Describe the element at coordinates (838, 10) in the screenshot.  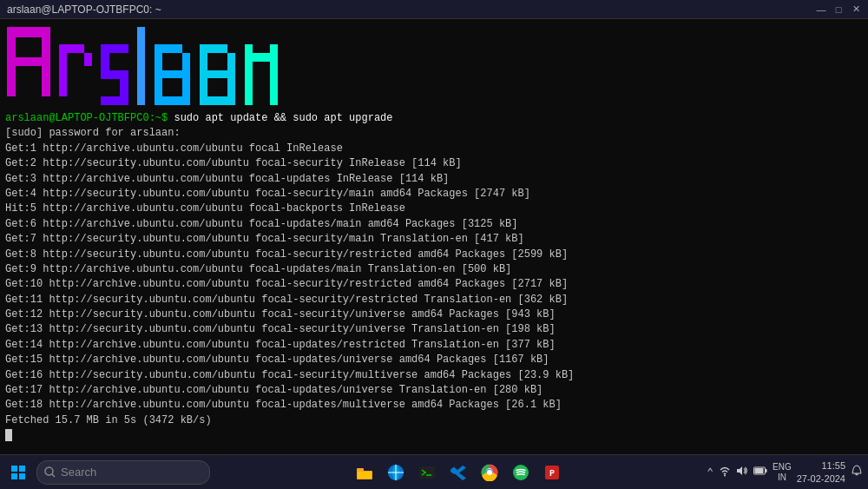
I see `window-controls: — □ ✕` at that location.